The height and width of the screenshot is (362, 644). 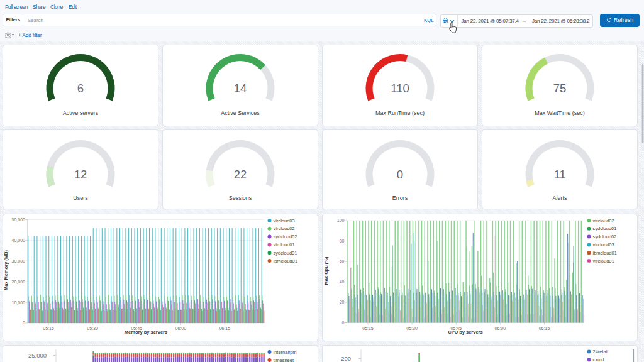 What do you see at coordinates (346, 358) in the screenshot?
I see `svg-text: 200` at bounding box center [346, 358].